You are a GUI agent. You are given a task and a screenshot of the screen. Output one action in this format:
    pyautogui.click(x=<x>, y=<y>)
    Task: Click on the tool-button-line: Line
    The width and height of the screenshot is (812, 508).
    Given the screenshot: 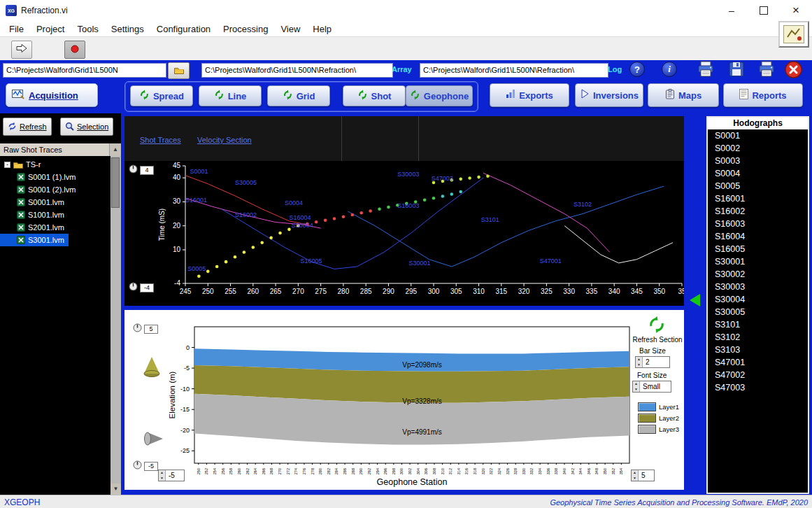 What is the action you would take?
    pyautogui.click(x=230, y=96)
    